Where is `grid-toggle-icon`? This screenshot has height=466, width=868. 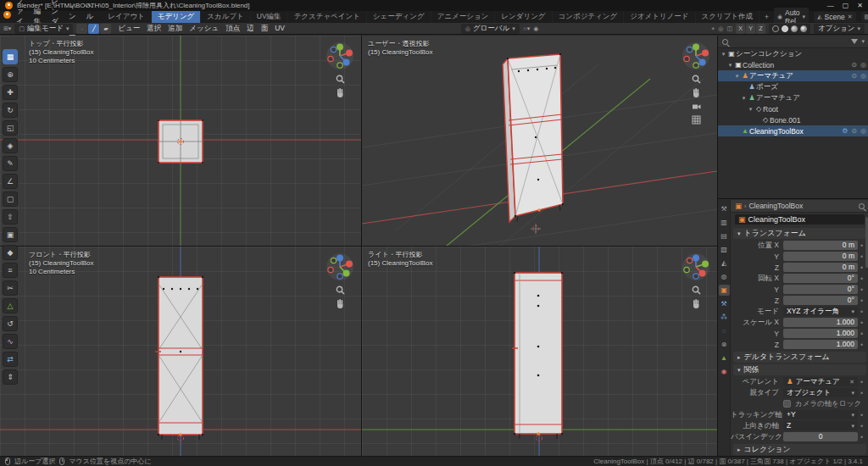 grid-toggle-icon is located at coordinates (697, 120).